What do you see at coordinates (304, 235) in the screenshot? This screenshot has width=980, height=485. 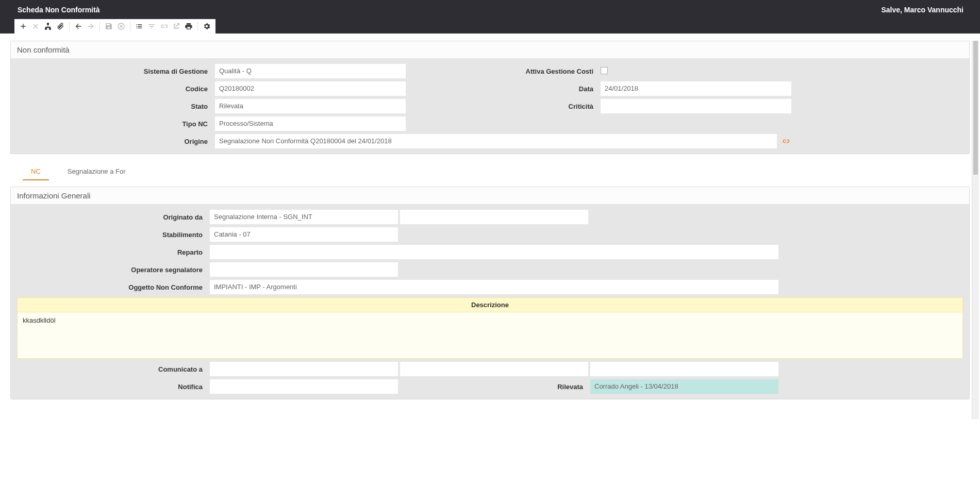 I see `field-stabilimento: Catania - 07` at bounding box center [304, 235].